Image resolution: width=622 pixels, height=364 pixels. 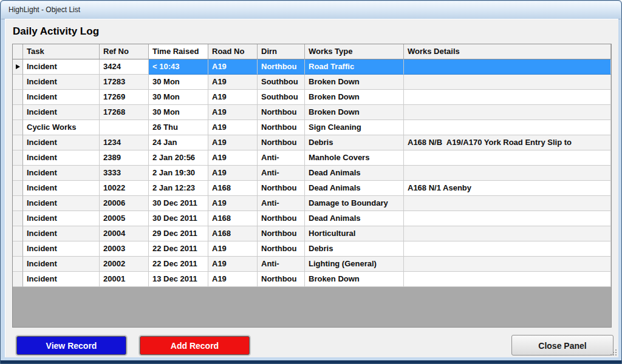 I want to click on table-row: Incident 2389 2 Jan 20:56 A19 Anti- Manh…, so click(x=312, y=158).